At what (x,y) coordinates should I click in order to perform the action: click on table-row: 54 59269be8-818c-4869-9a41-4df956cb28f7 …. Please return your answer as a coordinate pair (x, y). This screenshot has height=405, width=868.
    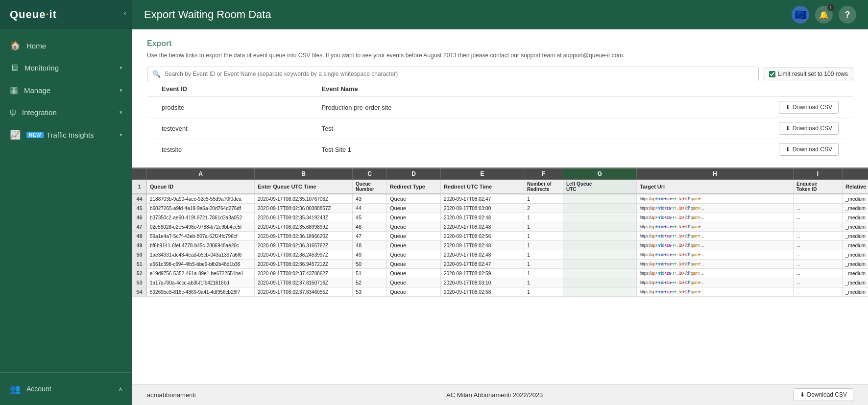
    Looking at the image, I should click on (500, 292).